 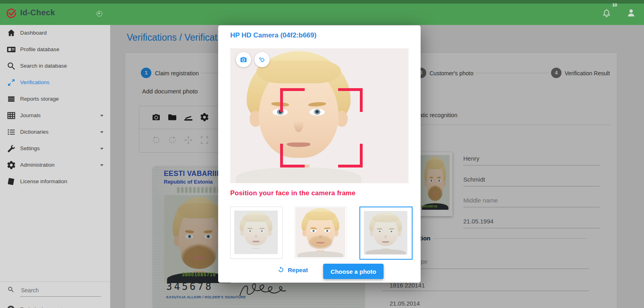 What do you see at coordinates (11, 116) in the screenshot?
I see `table-icon` at bounding box center [11, 116].